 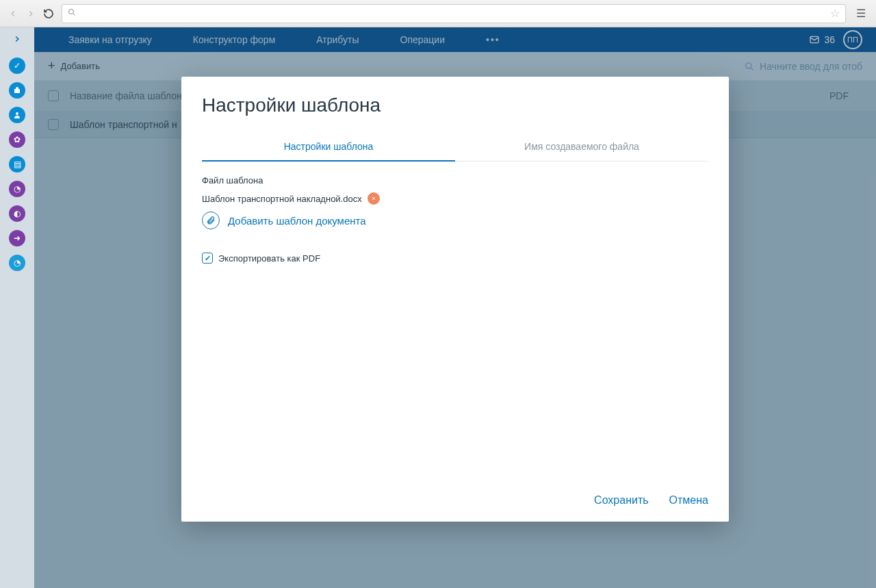 What do you see at coordinates (374, 199) in the screenshot?
I see `remove-file-button` at bounding box center [374, 199].